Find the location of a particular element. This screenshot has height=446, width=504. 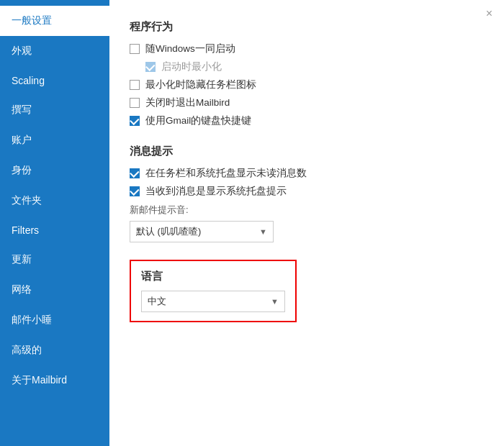

option-startup: 随Windows一同启动 is located at coordinates (307, 49).